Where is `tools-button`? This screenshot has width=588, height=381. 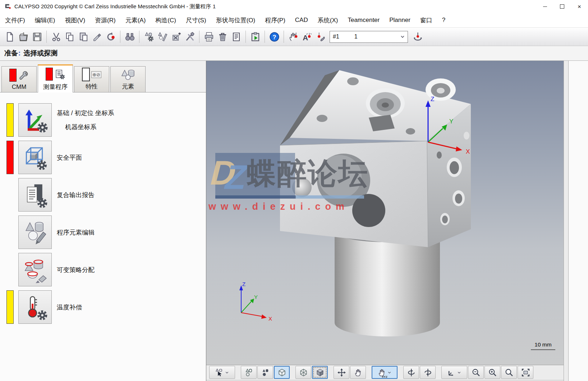 tools-button is located at coordinates (190, 37).